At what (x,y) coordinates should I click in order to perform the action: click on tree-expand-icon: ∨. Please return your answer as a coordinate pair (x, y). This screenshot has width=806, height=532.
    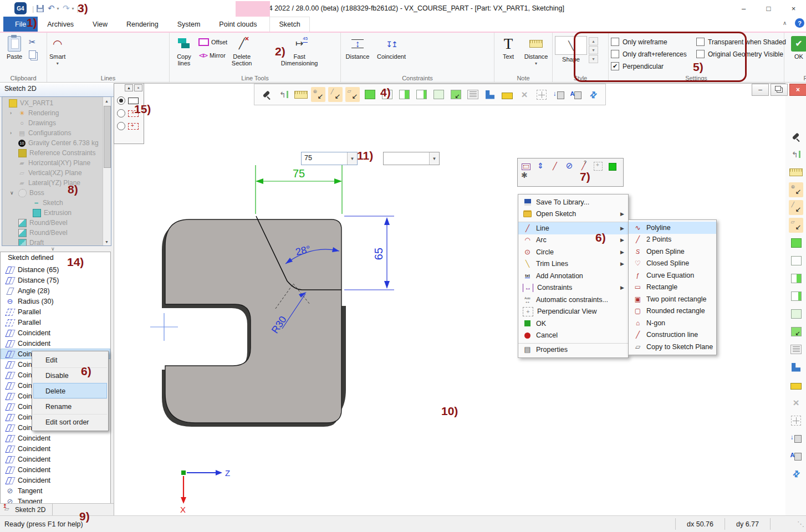
    Looking at the image, I should click on (14, 193).